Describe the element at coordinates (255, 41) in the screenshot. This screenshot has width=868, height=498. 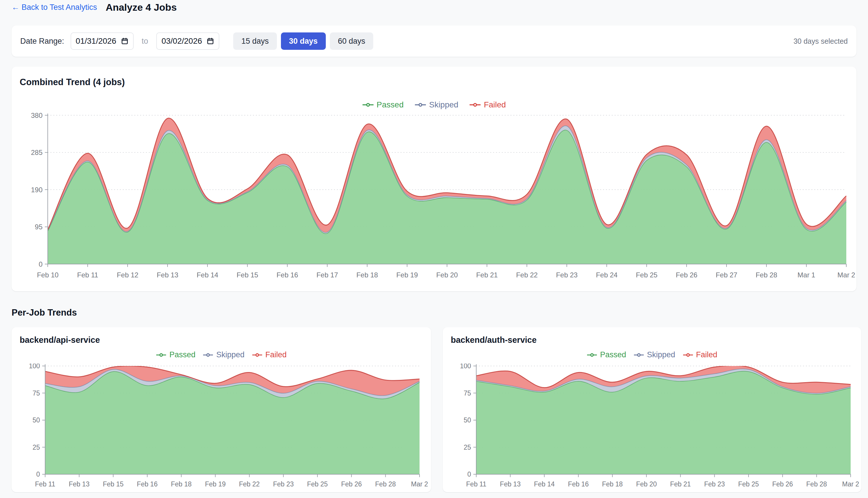
I see `range-button-15-days: 15 days` at that location.